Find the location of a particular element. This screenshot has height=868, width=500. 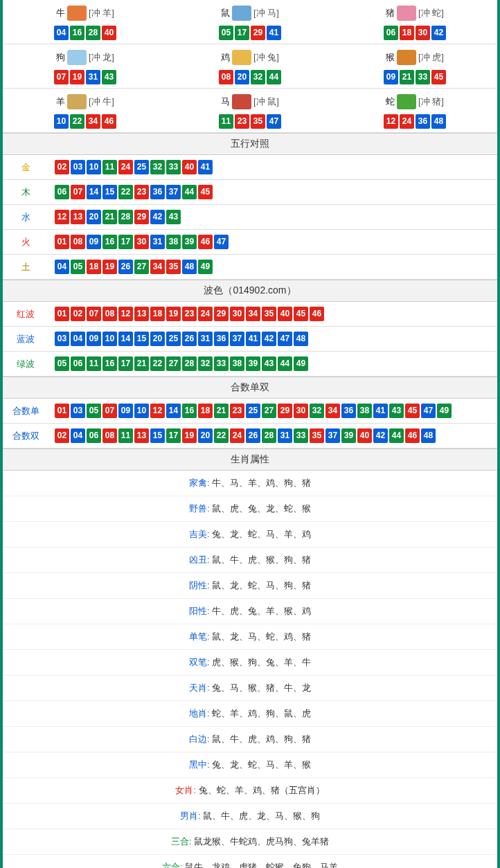

ball: 16 is located at coordinates (190, 411).